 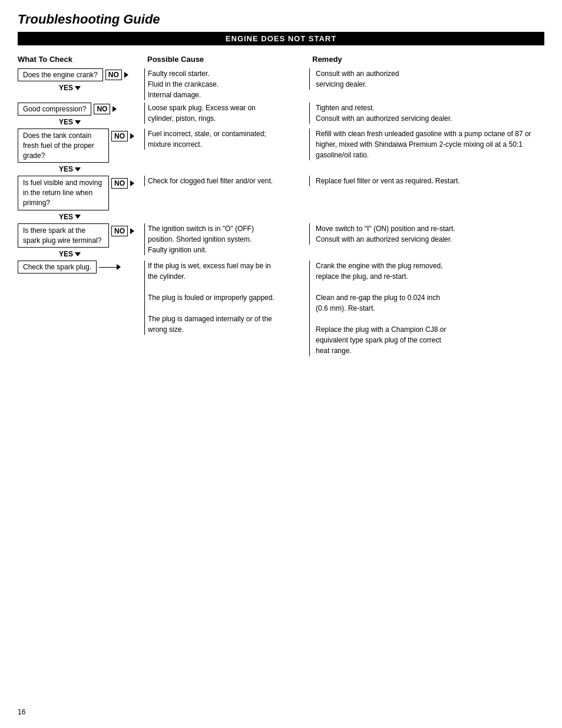 I want to click on page-title: Troubleshooting Guide, so click(x=281, y=19).